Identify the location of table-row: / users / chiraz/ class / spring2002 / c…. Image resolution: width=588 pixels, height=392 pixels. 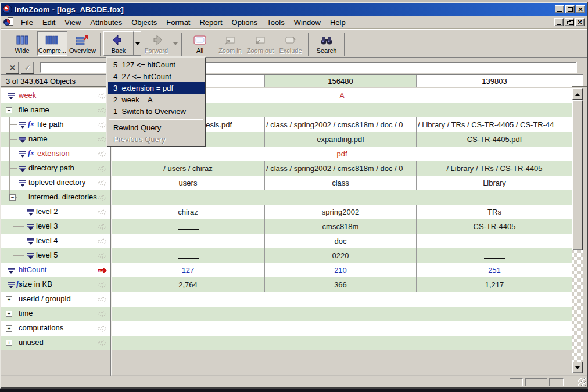
(342, 169).